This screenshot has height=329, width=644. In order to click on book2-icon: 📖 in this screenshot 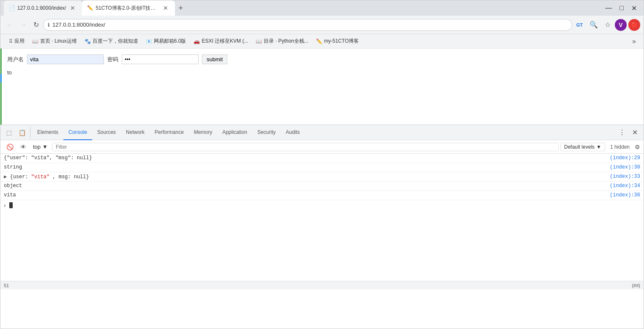, I will do `click(259, 41)`.